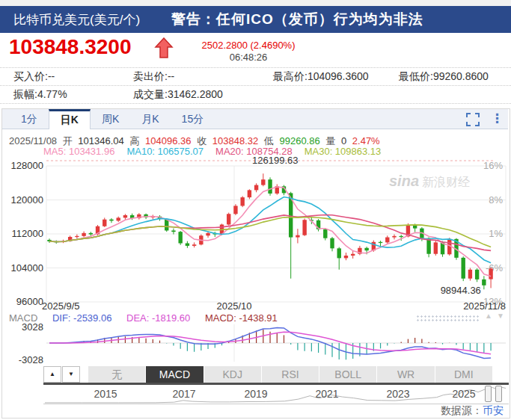 The width and height of the screenshot is (511, 420). I want to click on svg-text: 128000, so click(27, 166).